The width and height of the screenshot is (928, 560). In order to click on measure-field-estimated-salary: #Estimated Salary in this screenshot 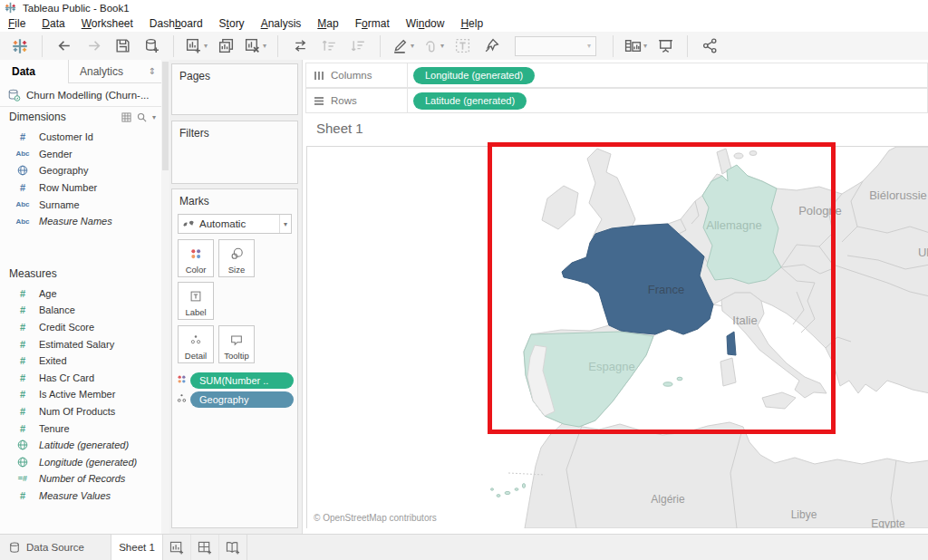, I will do `click(81, 344)`.